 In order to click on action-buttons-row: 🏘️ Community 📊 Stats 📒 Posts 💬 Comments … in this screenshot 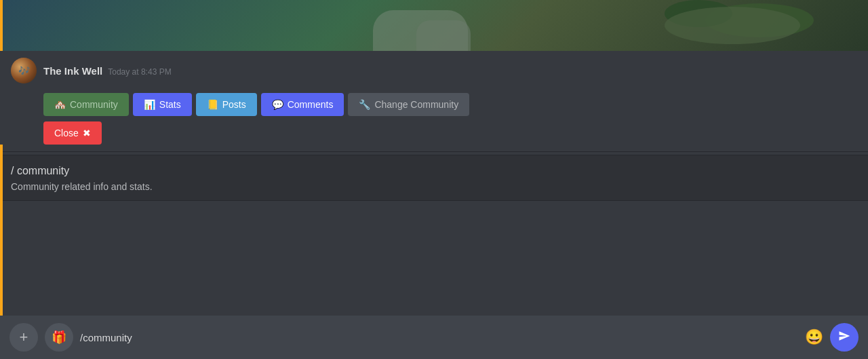, I will do `click(434, 105)`.